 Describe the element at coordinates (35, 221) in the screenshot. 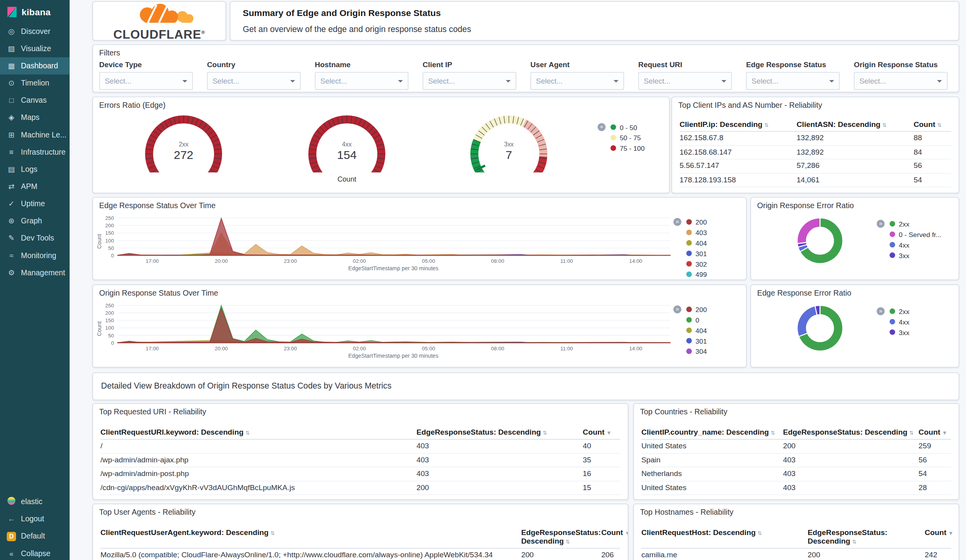

I see `sidebar-item: ⊛ Graph` at that location.